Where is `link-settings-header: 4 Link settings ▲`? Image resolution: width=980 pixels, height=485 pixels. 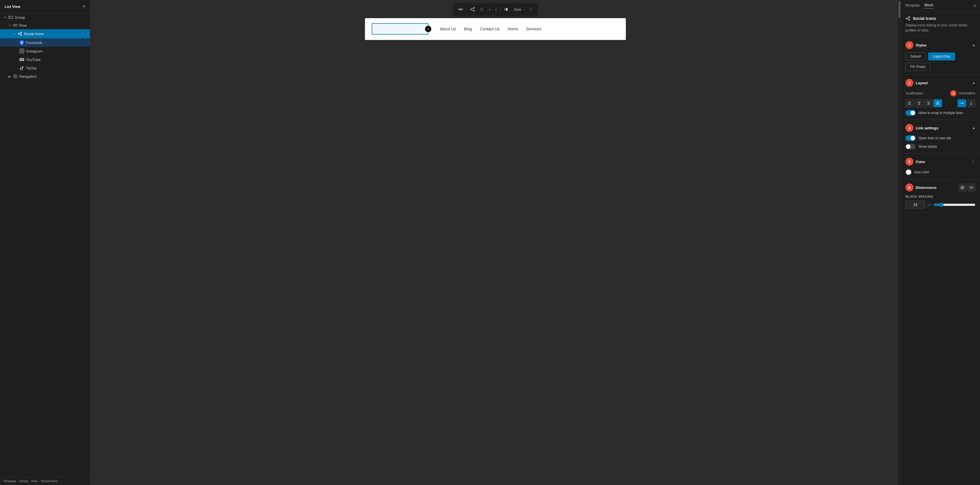
link-settings-header: 4 Link settings ▲ is located at coordinates (940, 128).